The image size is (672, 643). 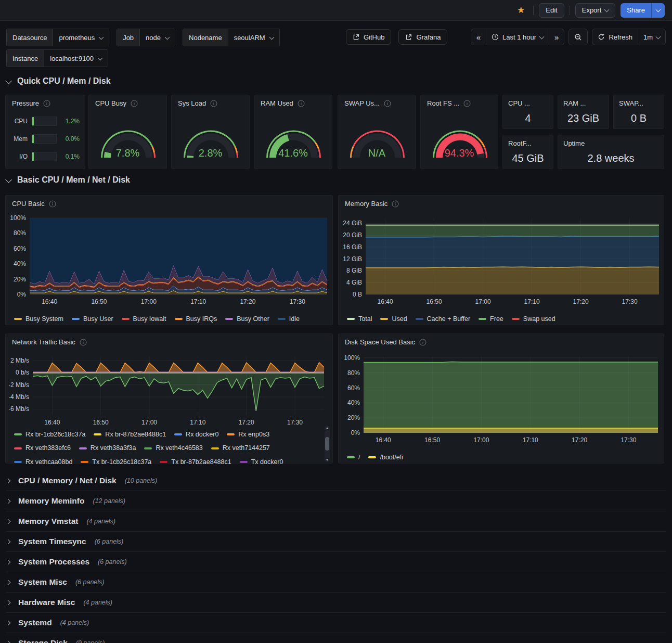 I want to click on variable-value: node, so click(x=157, y=37).